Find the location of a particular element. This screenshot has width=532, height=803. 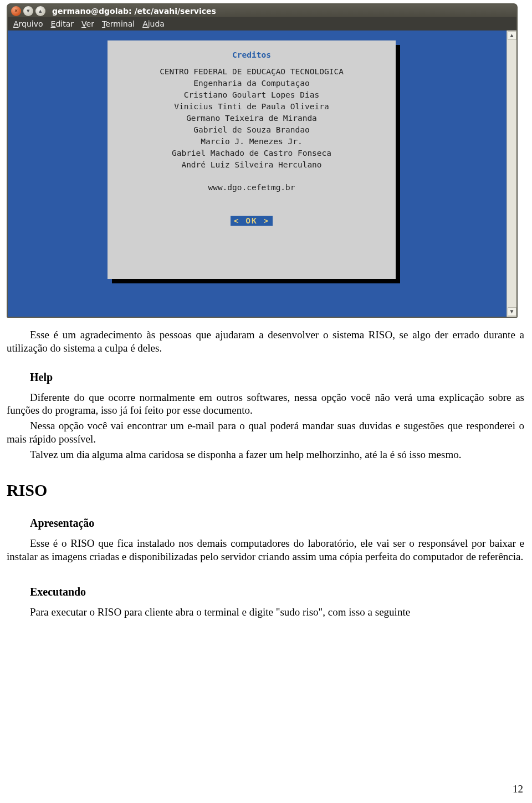

page-number: 12 is located at coordinates (518, 789).